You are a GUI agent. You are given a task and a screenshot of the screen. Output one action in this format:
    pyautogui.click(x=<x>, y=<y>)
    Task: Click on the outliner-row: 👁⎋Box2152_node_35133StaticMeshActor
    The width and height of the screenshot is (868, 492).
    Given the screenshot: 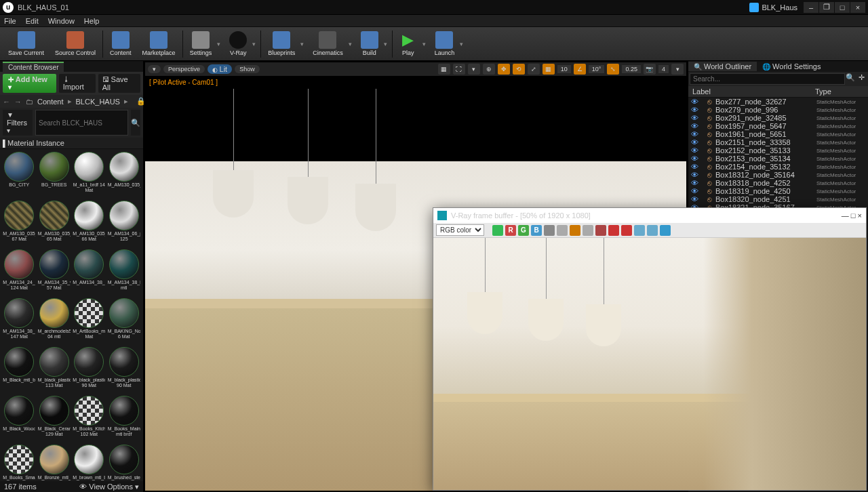 What is the action you would take?
    pyautogui.click(x=778, y=150)
    